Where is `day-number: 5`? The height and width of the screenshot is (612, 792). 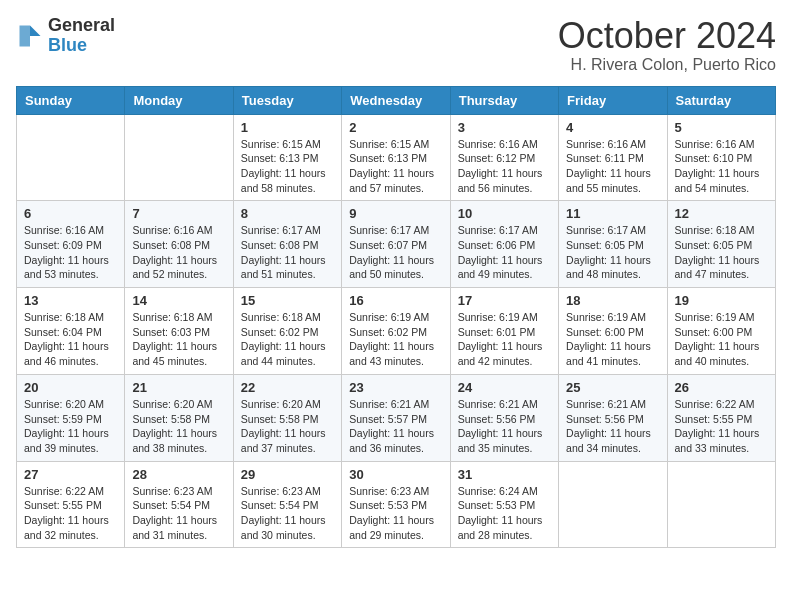
day-number: 5 is located at coordinates (722, 128).